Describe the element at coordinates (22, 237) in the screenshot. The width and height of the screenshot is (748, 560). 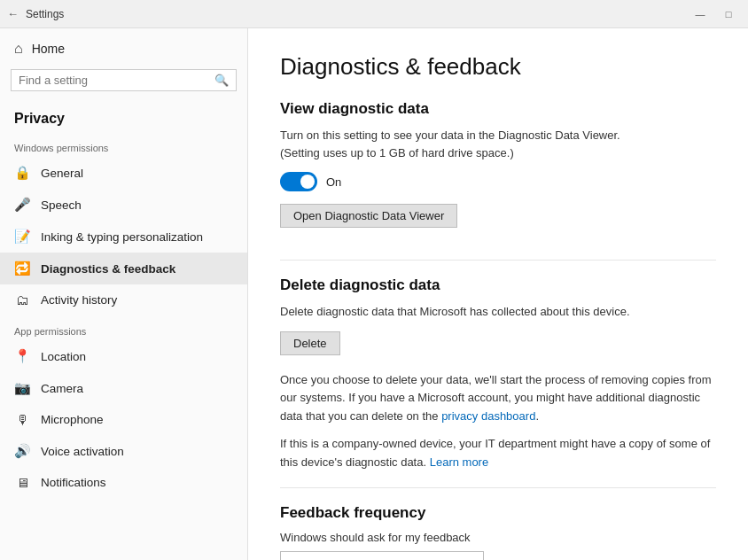
I see `inking-icon: 📝` at that location.